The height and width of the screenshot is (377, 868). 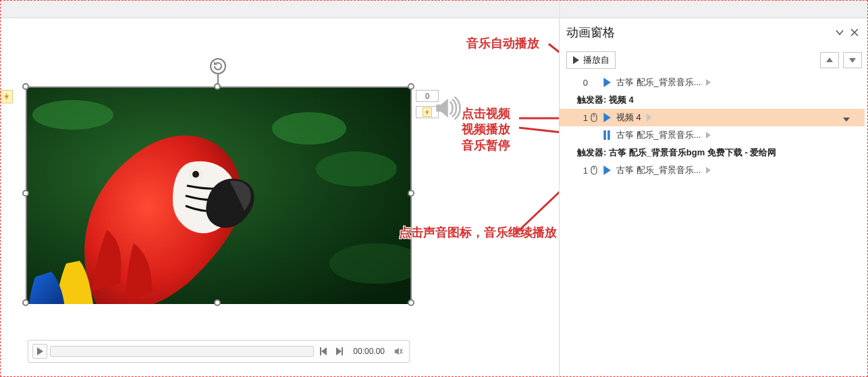 I want to click on annotation-click-video-l2: 视频播放, so click(x=486, y=129).